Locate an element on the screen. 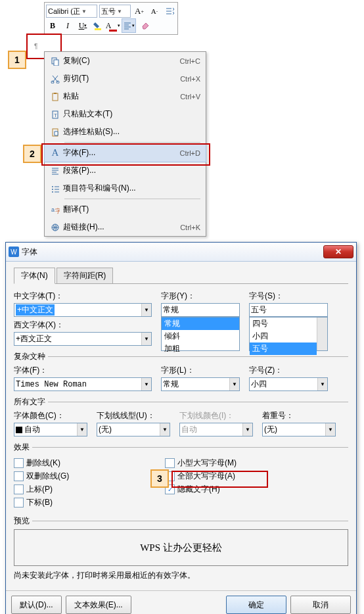 Image resolution: width=364 pixels, height=614 pixels. effects-heading: 效果 is located at coordinates (22, 447).